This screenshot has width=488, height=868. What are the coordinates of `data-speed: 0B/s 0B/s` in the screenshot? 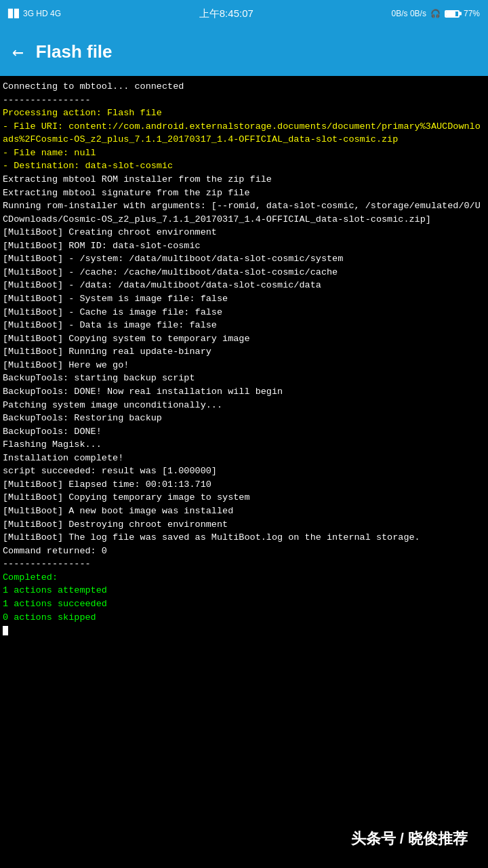 It's located at (409, 14).